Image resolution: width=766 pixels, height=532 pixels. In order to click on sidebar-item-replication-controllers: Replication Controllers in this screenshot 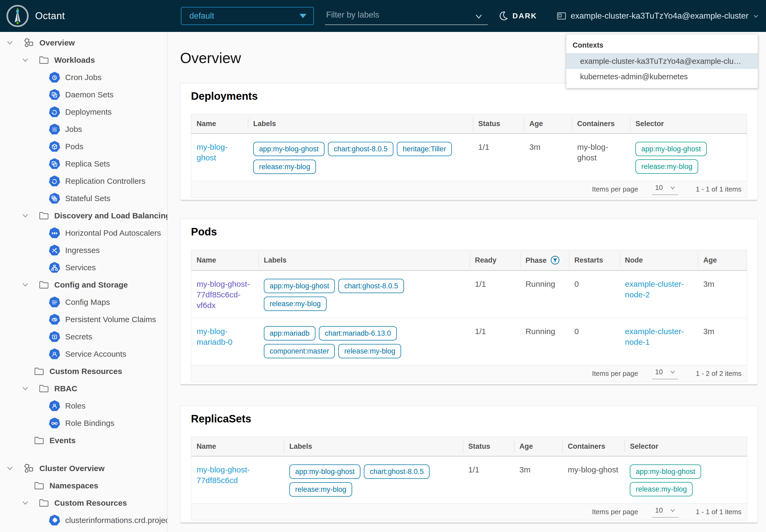, I will do `click(84, 181)`.